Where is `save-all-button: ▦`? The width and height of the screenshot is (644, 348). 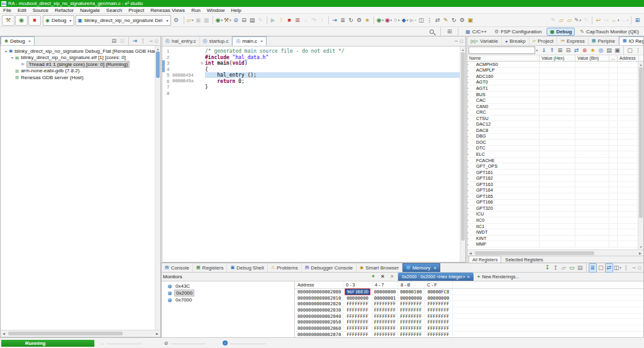
save-all-button: ▦ is located at coordinates (206, 20).